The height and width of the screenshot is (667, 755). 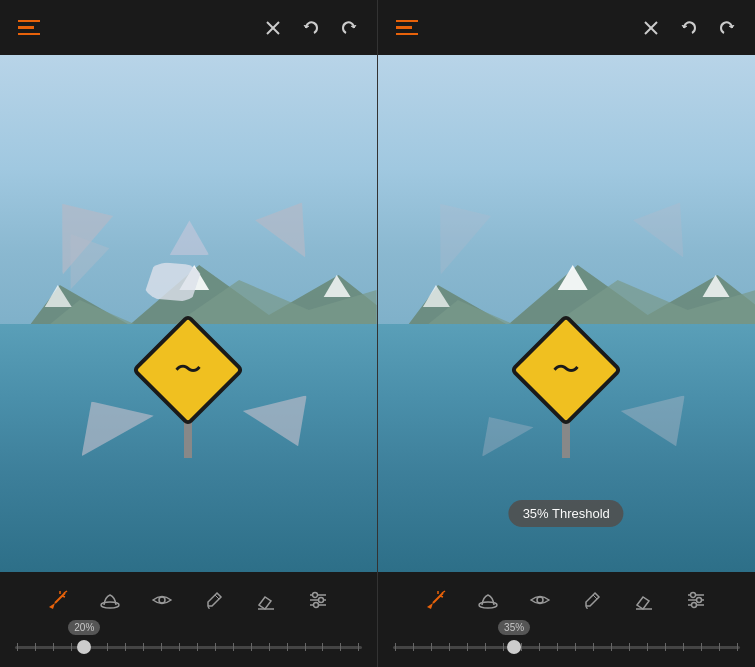 What do you see at coordinates (488, 600) in the screenshot?
I see `right-hat-button` at bounding box center [488, 600].